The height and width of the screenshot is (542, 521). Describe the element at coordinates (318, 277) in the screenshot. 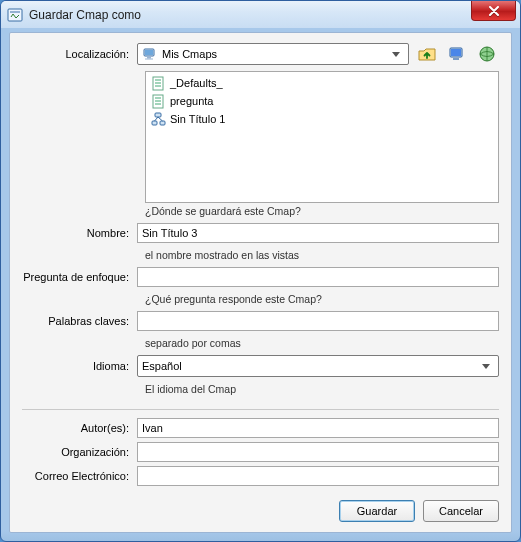

I see `focus-question-input` at that location.